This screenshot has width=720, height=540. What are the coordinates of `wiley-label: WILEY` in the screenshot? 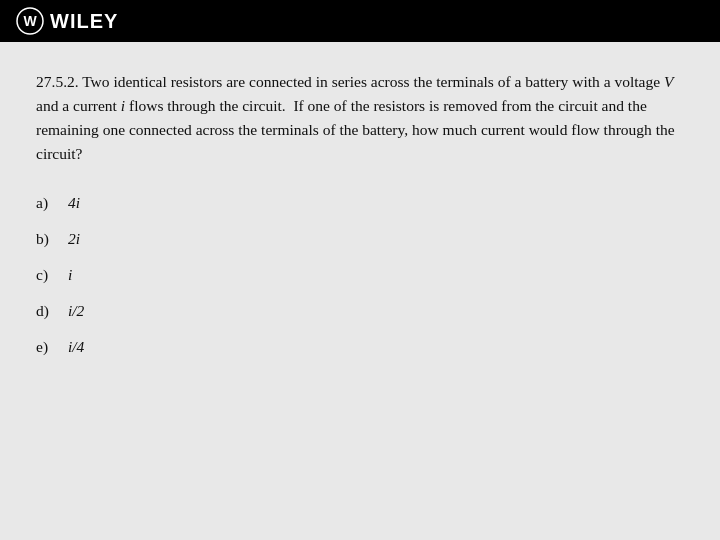 It's located at (84, 22).